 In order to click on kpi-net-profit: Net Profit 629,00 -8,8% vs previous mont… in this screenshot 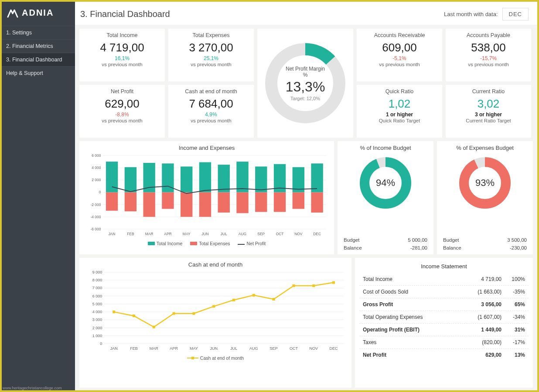, I will do `click(122, 112)`.